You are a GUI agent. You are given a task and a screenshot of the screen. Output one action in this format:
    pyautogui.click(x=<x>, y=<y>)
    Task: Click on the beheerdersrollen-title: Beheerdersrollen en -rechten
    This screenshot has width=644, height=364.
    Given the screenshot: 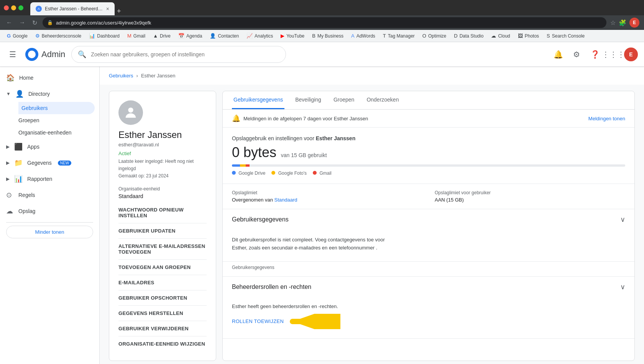 What is the action you would take?
    pyautogui.click(x=271, y=287)
    